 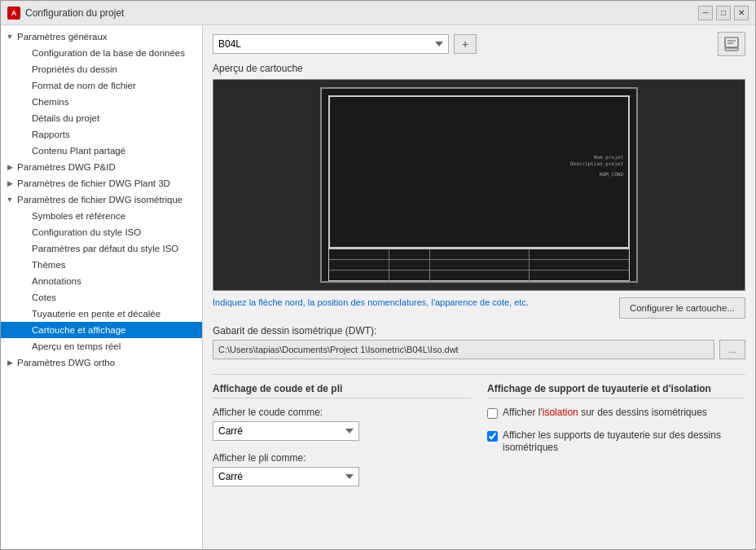 What do you see at coordinates (65, 363) in the screenshot?
I see `tree-label-ortho: Paramètres DWG ortho` at bounding box center [65, 363].